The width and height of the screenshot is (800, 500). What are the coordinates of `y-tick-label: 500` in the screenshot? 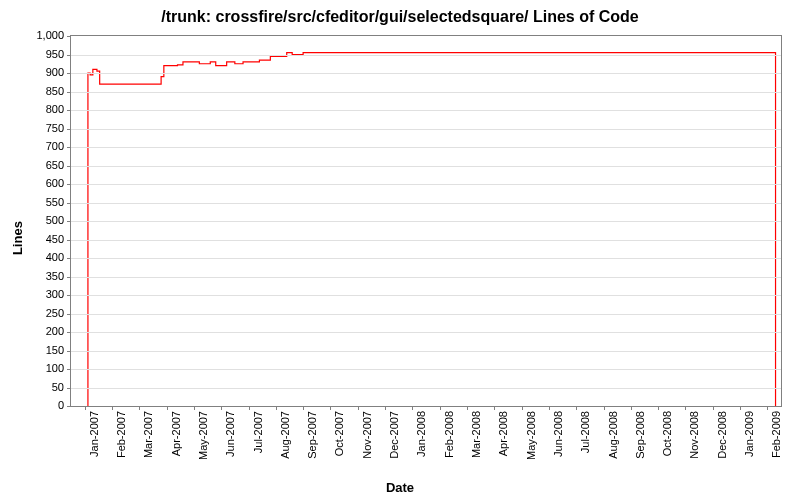 It's located at (44, 220).